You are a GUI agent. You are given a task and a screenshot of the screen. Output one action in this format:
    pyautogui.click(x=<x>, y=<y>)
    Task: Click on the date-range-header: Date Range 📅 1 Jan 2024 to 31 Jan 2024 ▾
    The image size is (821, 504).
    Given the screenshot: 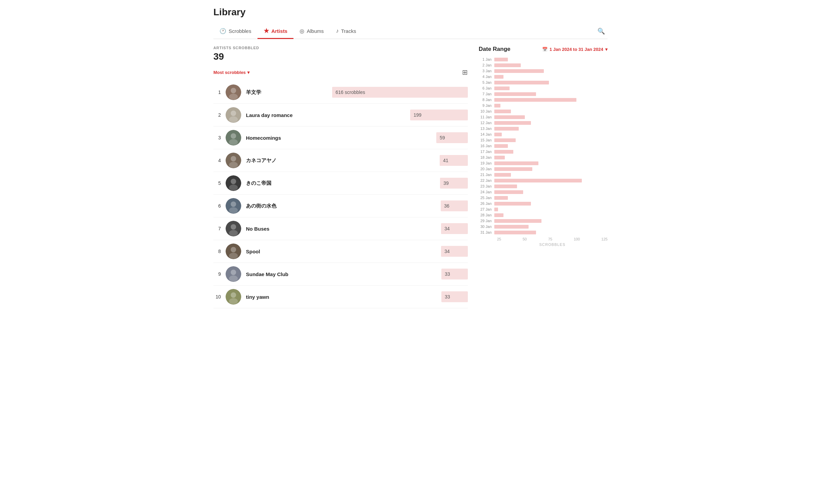 What is the action you would take?
    pyautogui.click(x=543, y=49)
    